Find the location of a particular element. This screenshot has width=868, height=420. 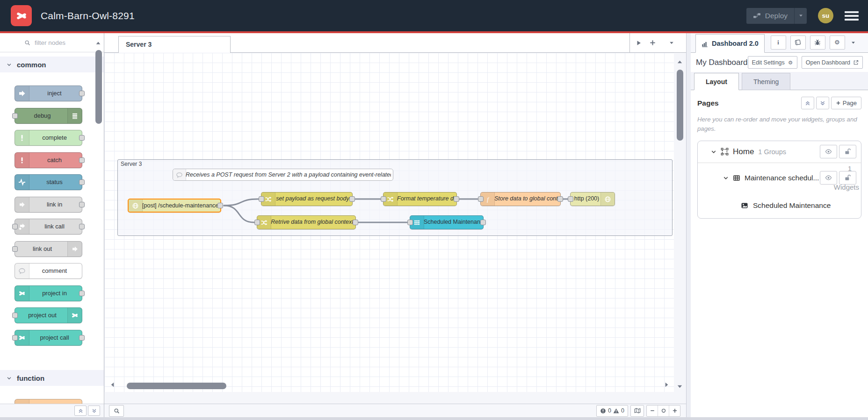

palette-expand-all-button is located at coordinates (94, 411).